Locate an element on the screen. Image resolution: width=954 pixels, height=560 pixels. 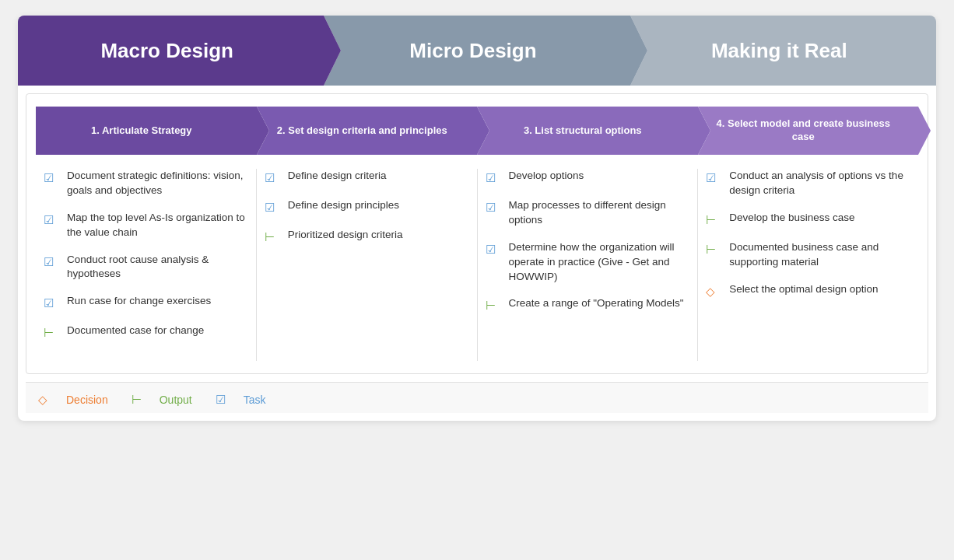
phase-macro-design: Macro Design is located at coordinates (171, 51).